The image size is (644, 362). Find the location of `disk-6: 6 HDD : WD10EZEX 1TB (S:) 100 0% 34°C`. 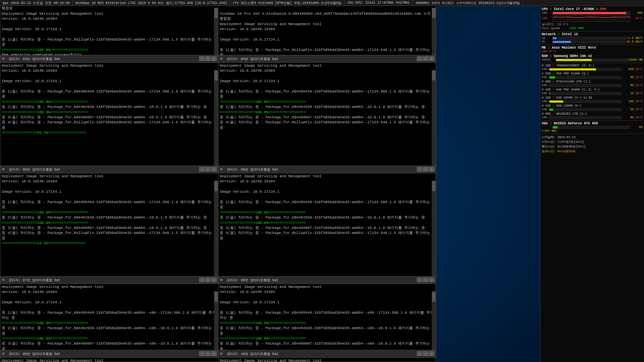

disk-6: 6 HDD : WD10EZEX 1TB (S:) 100 0% 34°C is located at coordinates (592, 116).